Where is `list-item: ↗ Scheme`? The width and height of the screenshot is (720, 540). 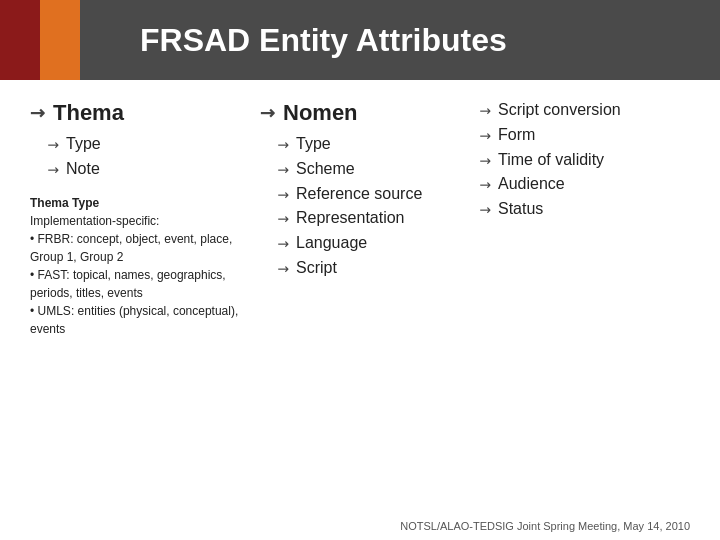 list-item: ↗ Scheme is located at coordinates (369, 170).